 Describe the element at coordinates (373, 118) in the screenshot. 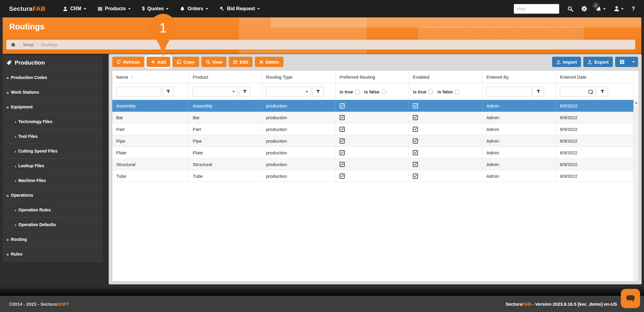

I see `table-row-bar: BarBarproductionAdmin8/9/2022` at that location.